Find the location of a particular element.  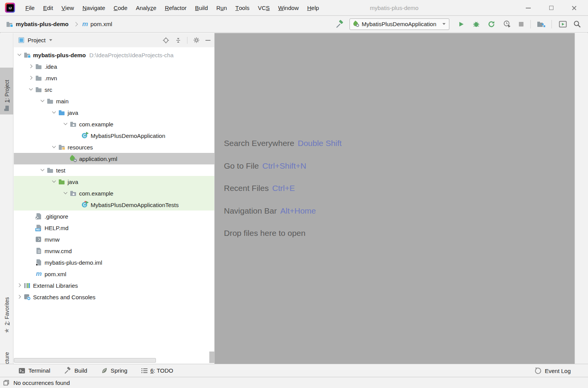

menu-navigate: Navigate is located at coordinates (94, 8).